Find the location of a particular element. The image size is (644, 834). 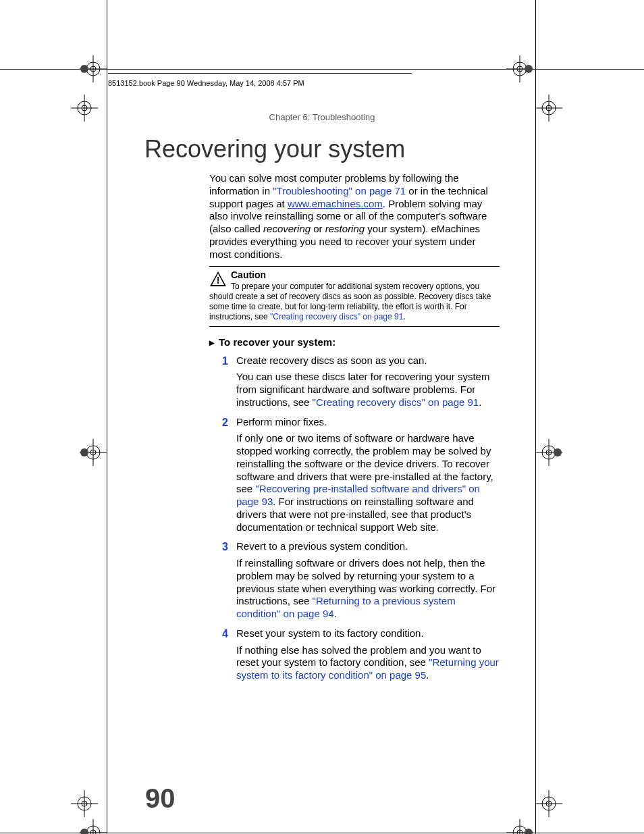

steps-heading: To recover your system: is located at coordinates (354, 343).